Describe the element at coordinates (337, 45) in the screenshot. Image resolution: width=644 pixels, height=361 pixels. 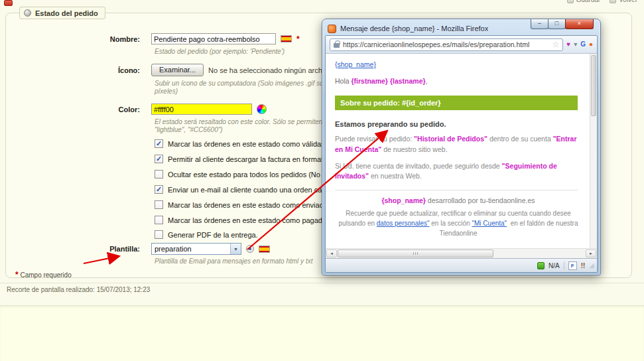
I see `lock-icon` at that location.